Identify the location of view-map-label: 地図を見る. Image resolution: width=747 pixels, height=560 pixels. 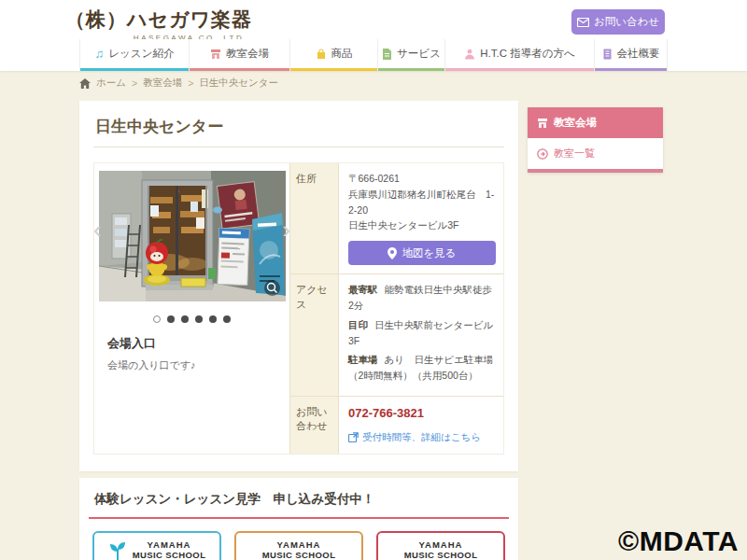
(429, 254).